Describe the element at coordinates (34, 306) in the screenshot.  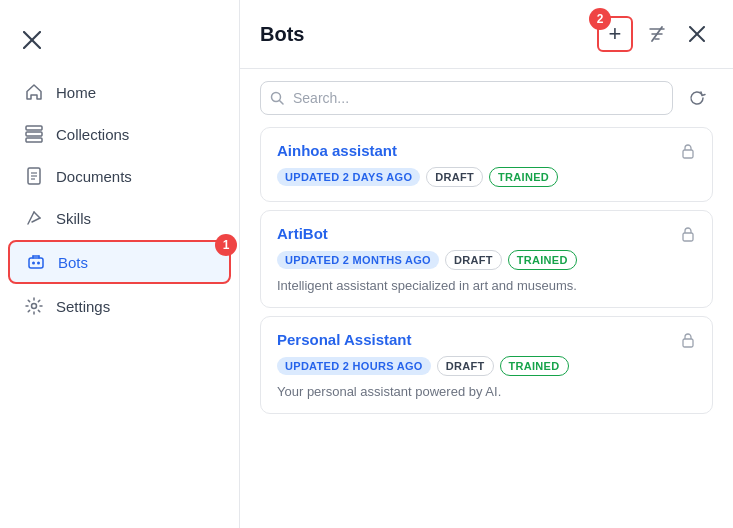
I see `settings-icon` at that location.